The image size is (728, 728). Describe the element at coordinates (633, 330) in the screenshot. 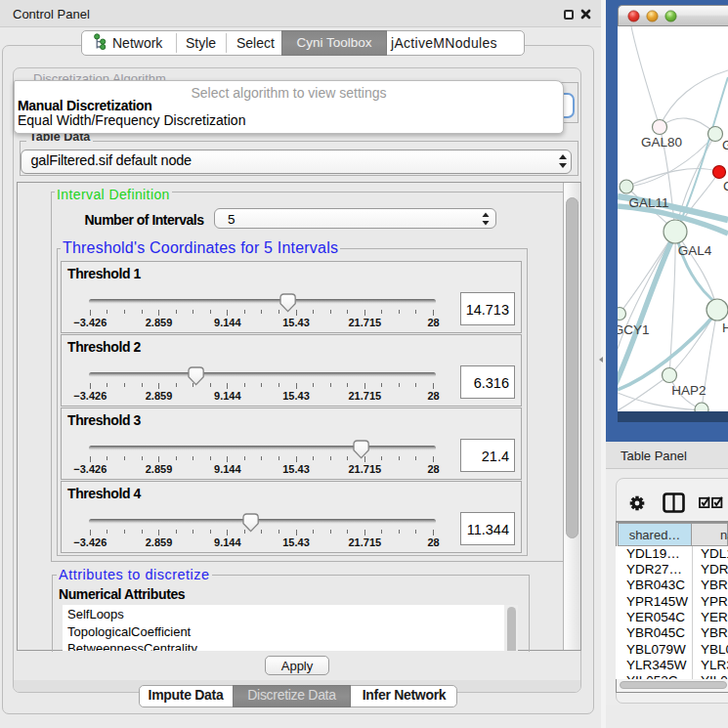

I see `svg-text: GCY1` at that location.